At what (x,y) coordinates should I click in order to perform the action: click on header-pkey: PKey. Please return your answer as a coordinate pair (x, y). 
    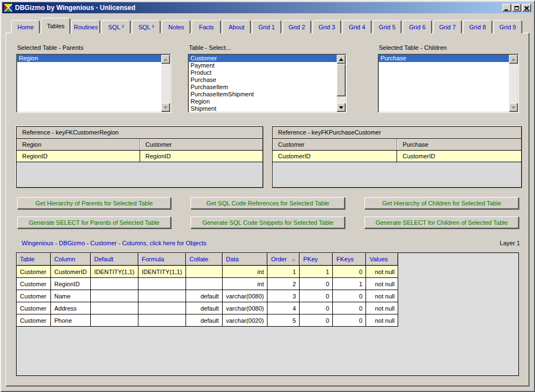
    Looking at the image, I should click on (316, 259).